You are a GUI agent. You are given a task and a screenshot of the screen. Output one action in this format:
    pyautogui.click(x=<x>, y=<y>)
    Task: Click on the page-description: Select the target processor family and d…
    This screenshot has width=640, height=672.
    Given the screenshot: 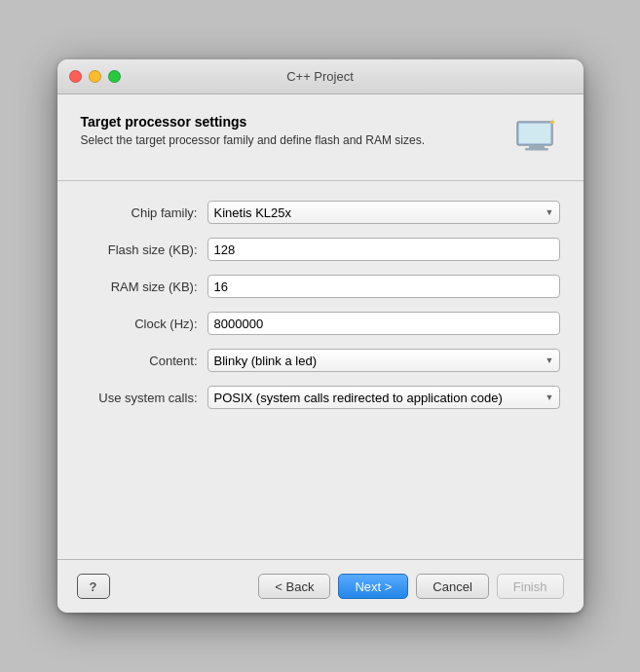 What is the action you would take?
    pyautogui.click(x=253, y=140)
    